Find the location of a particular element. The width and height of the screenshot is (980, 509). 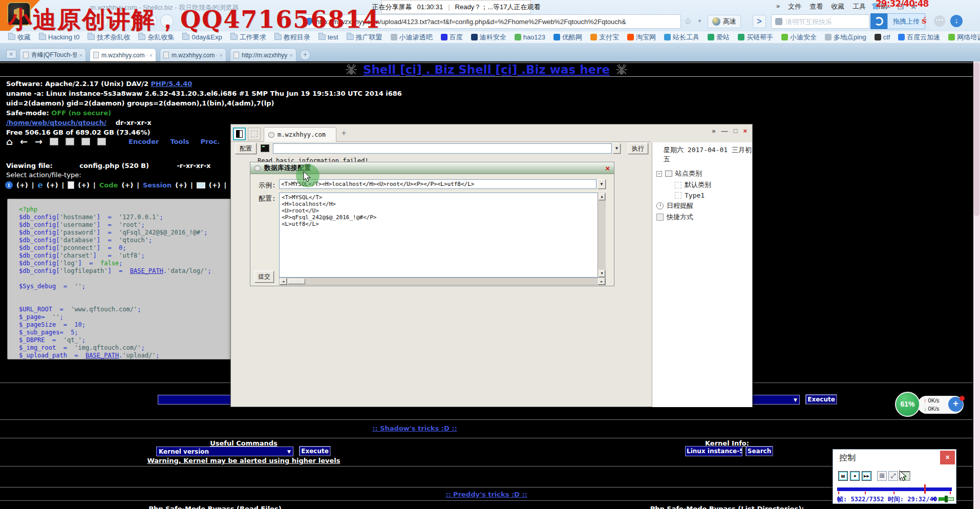

info-icon: i is located at coordinates (9, 185).